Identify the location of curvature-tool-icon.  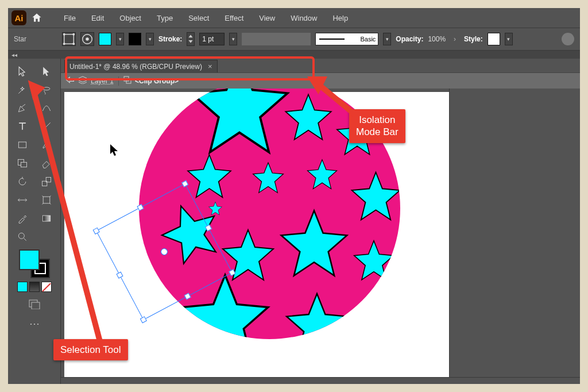
(47, 108).